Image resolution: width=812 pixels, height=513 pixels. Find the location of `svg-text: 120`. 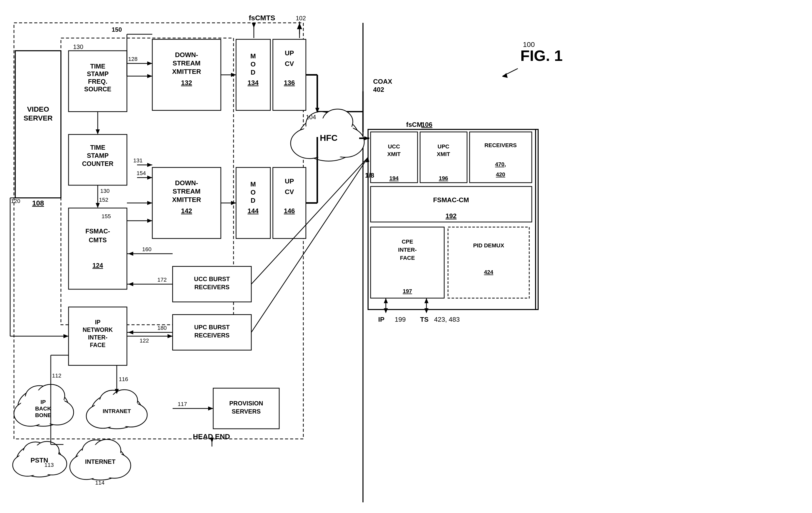

svg-text: 120 is located at coordinates (16, 201).